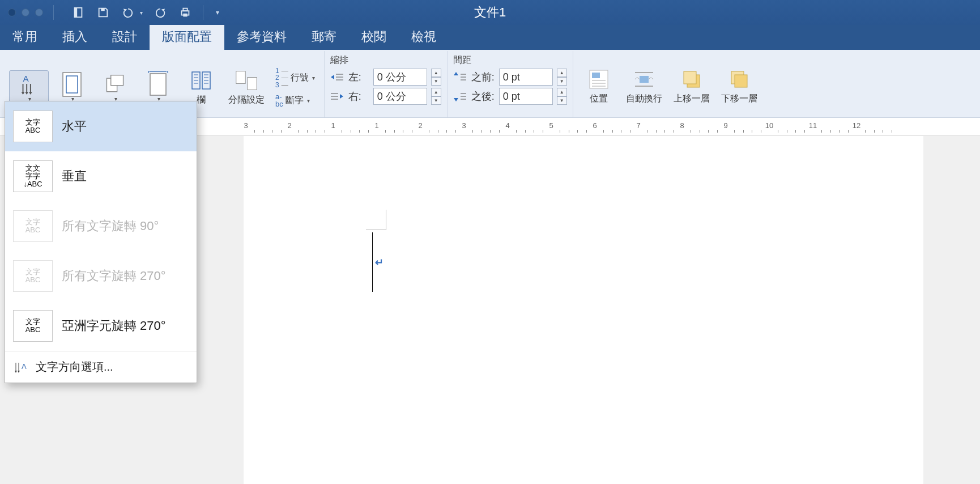 Image resolution: width=980 pixels, height=484 pixels. I want to click on spacing-after-input, so click(526, 96).